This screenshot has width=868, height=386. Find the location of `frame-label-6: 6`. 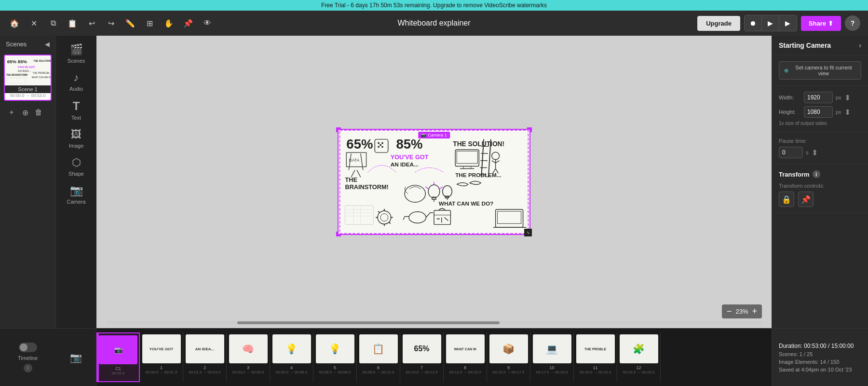

frame-label-6: 6 is located at coordinates (378, 368).